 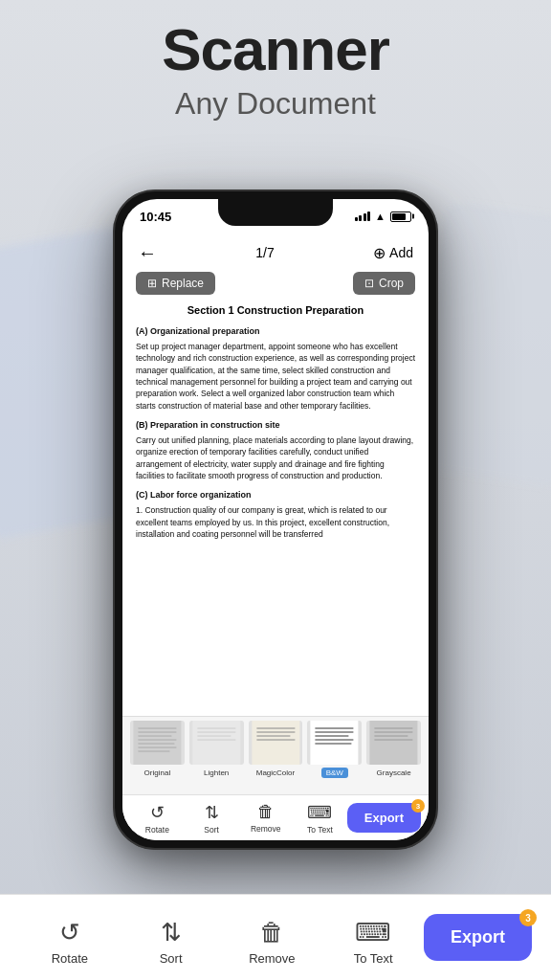 I want to click on filter-bw-label: B&W, so click(x=335, y=773).